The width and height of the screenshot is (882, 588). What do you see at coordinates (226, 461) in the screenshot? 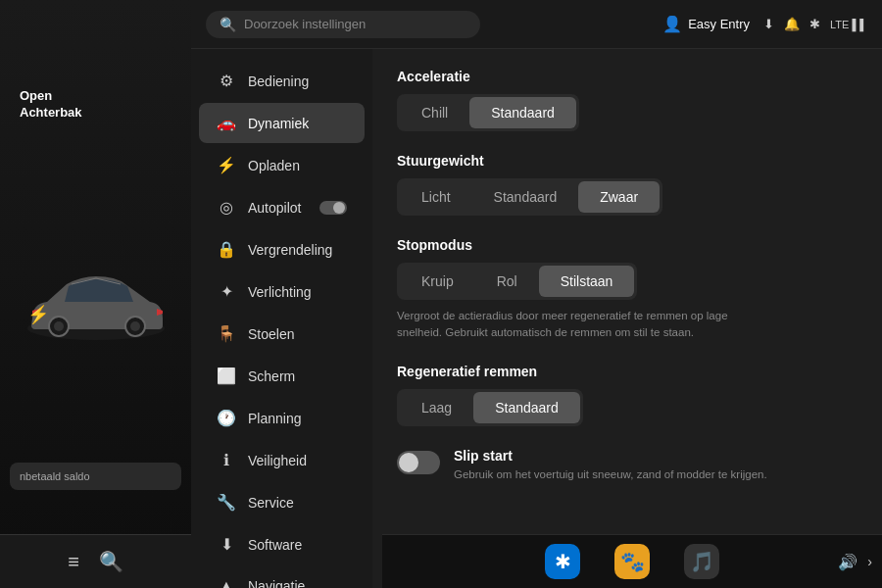
I see `veiligheid-icon: ℹ` at bounding box center [226, 461].